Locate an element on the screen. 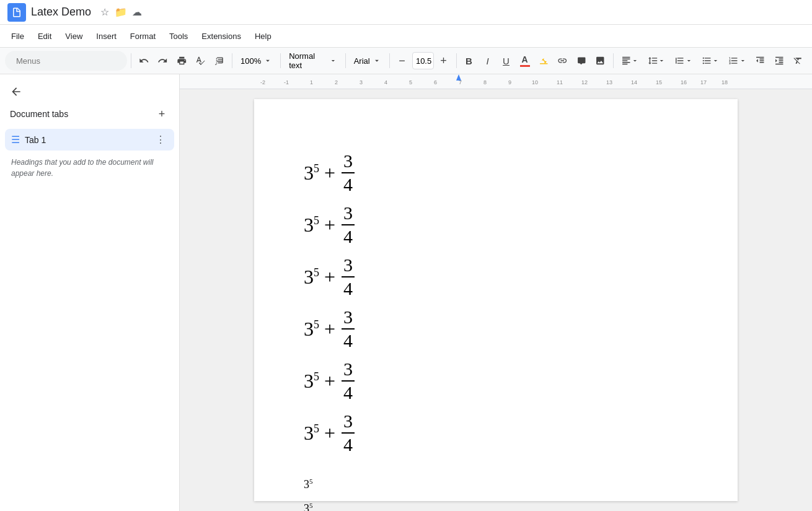 Image resolution: width=812 pixels, height=511 pixels. svg-text: 4 is located at coordinates (386, 82).